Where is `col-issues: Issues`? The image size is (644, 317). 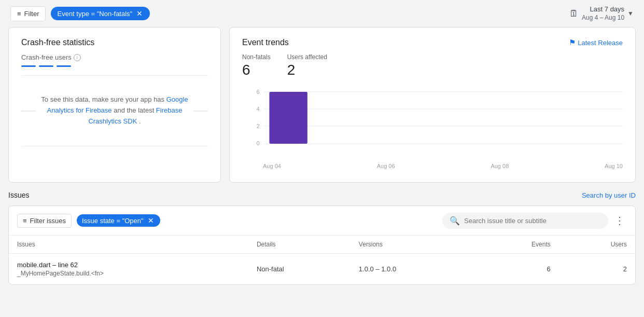 col-issues: Issues is located at coordinates (129, 245).